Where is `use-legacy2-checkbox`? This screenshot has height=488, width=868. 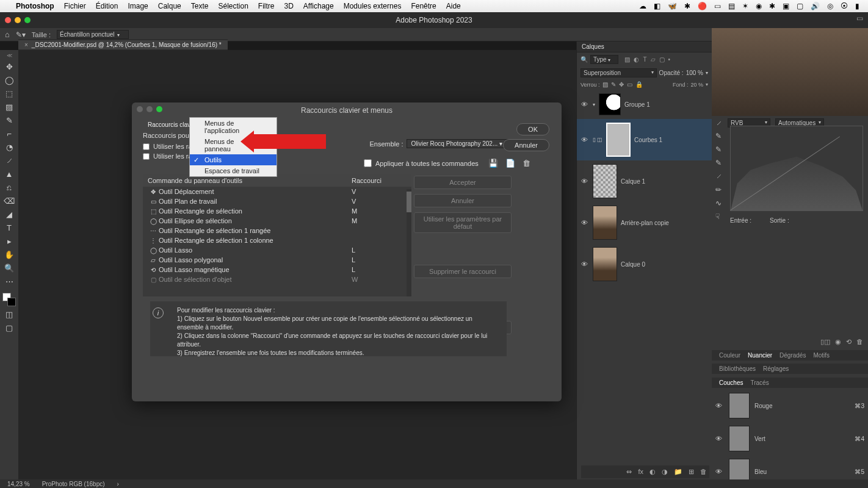
use-legacy2-checkbox is located at coordinates (146, 156).